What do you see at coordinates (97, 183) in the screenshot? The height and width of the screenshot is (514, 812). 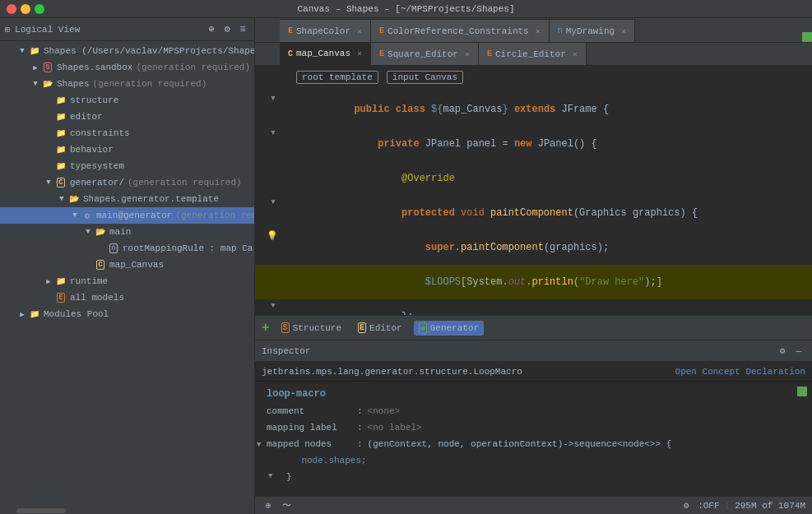 I see `generator-label: generator/` at bounding box center [97, 183].